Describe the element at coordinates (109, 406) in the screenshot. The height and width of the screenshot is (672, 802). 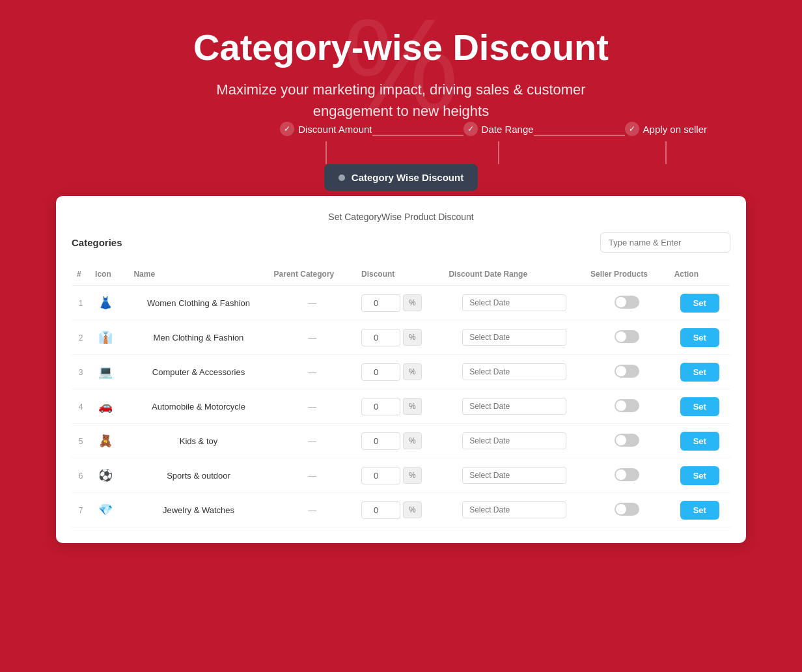
I see `cell-icon-3: 🚗` at that location.